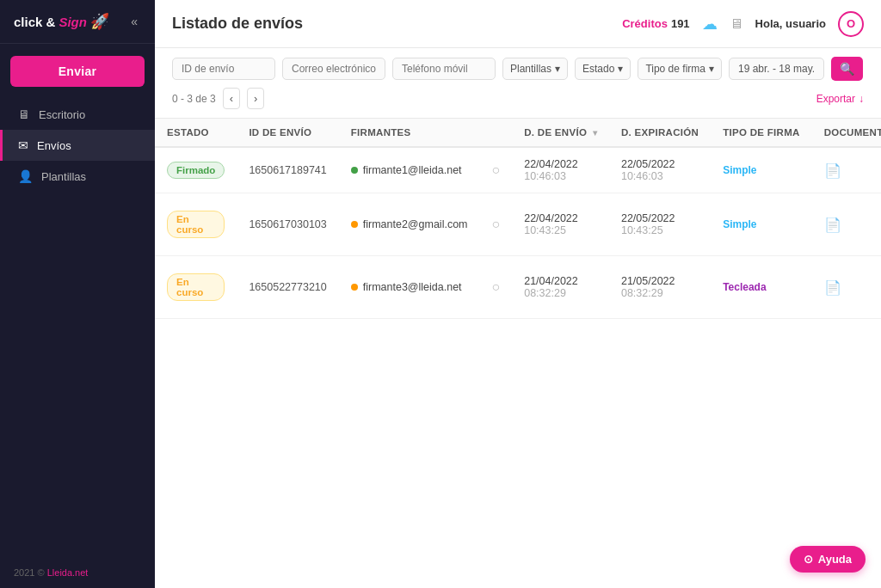 Image resolution: width=881 pixels, height=588 pixels. What do you see at coordinates (34, 22) in the screenshot?
I see `logo-text-click: click &` at bounding box center [34, 22].